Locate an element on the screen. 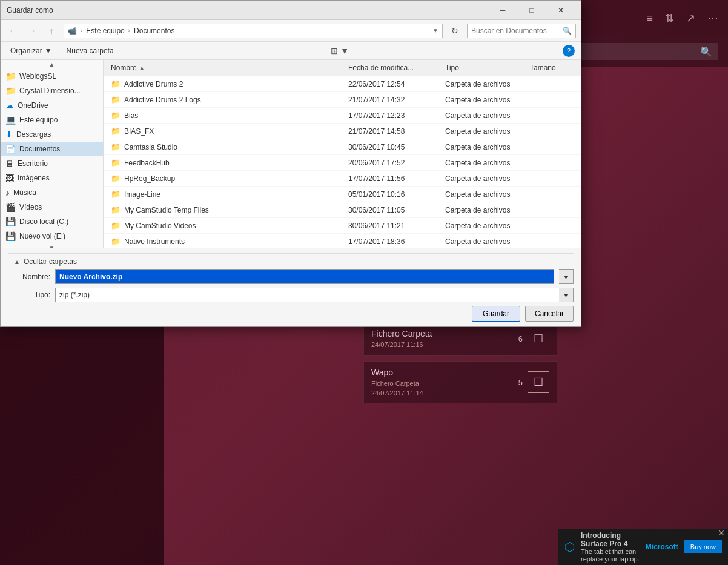 Image resolution: width=728 pixels, height=565 pixels. left-panel: ▲ 📁 WeblogsSL 📁 Crystal Dimensio... ☁ On… is located at coordinates (52, 154).